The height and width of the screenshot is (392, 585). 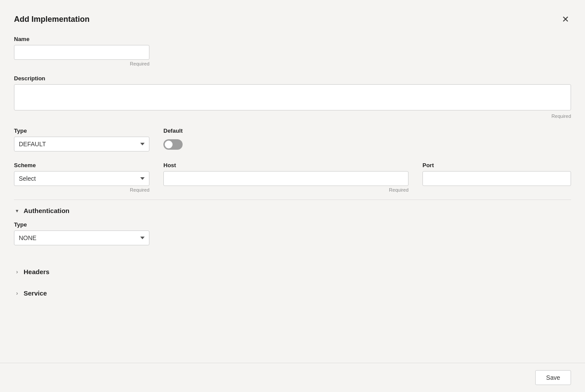 I want to click on default-label: Default, so click(x=173, y=131).